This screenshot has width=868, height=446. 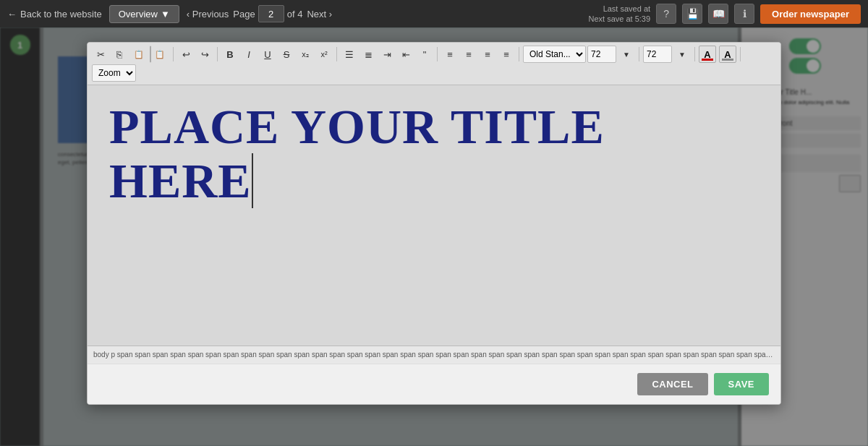 I want to click on font-color-button: A, so click(x=707, y=54).